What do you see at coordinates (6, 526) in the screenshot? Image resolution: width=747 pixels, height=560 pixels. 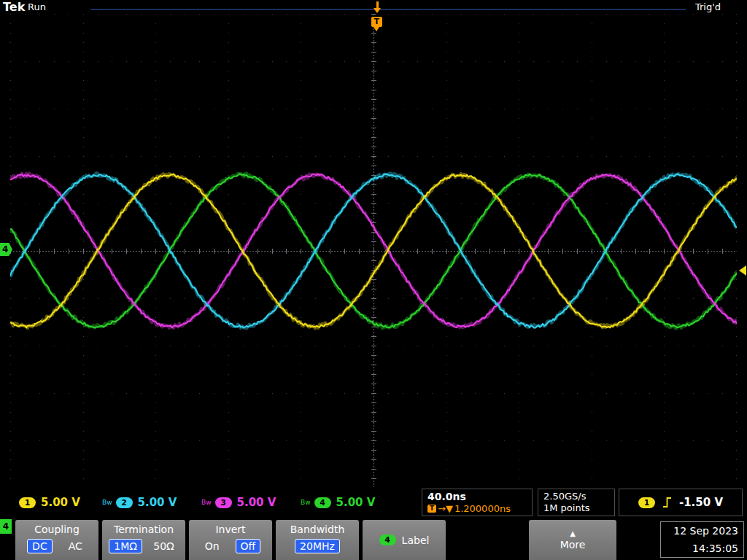 I see `menu-channel-badge: 4` at bounding box center [6, 526].